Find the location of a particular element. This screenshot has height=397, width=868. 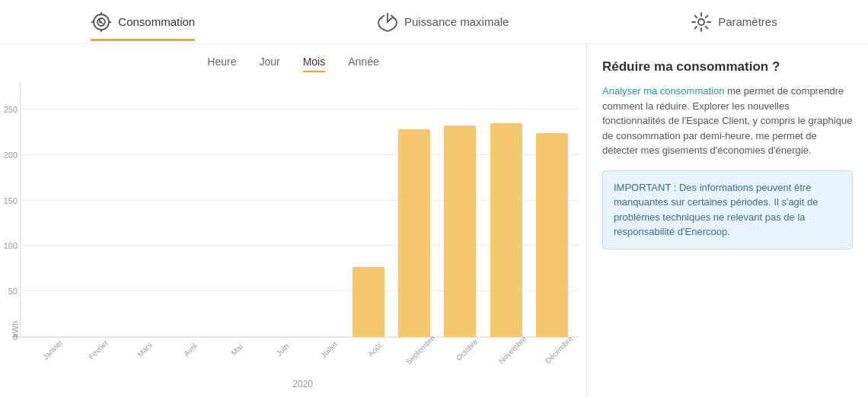

x-tick-juillet: Juillet is located at coordinates (337, 357).